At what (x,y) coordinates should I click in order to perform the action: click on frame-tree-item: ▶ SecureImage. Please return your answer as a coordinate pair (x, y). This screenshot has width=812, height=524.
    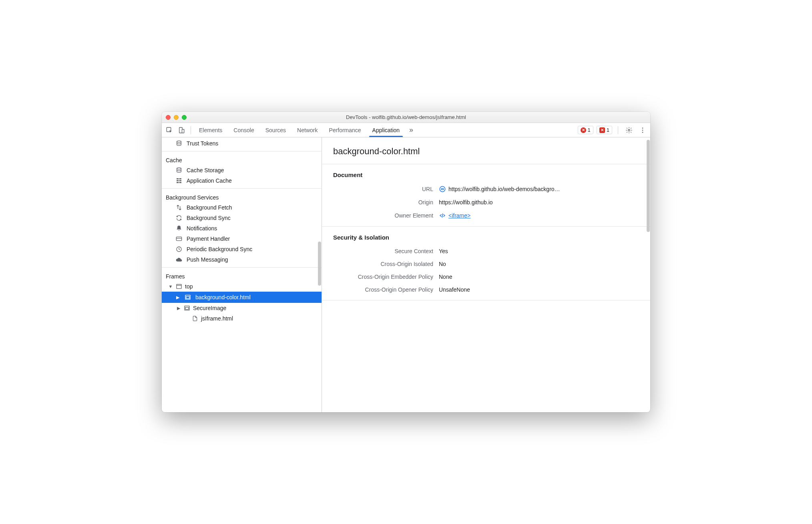
    Looking at the image, I should click on (242, 308).